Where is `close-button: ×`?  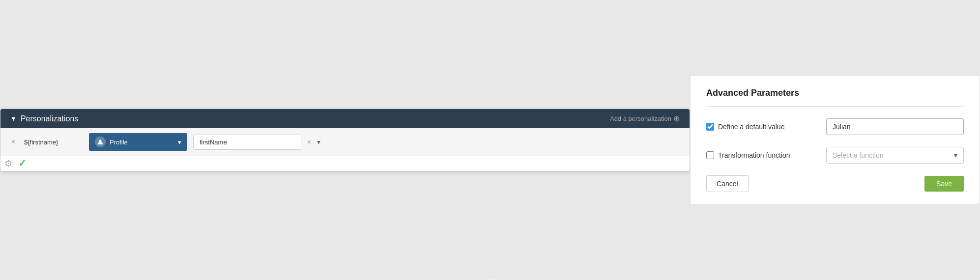
close-button: × is located at coordinates (13, 142).